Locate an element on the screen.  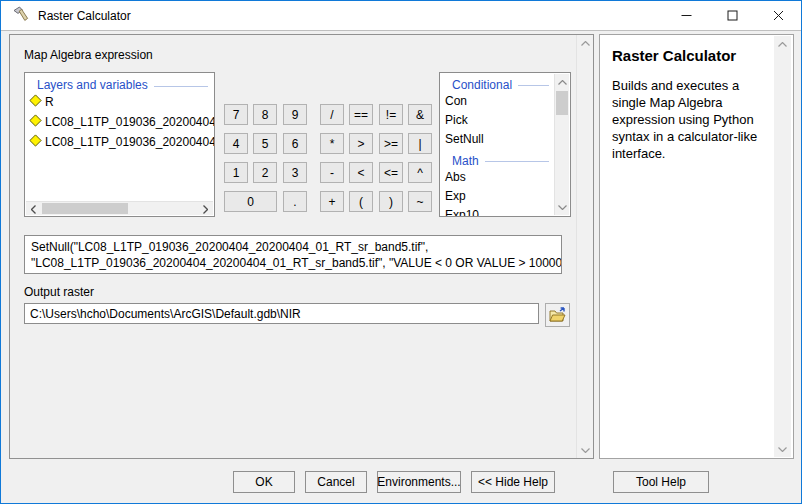
calc-button-1: 1 is located at coordinates (236, 172).